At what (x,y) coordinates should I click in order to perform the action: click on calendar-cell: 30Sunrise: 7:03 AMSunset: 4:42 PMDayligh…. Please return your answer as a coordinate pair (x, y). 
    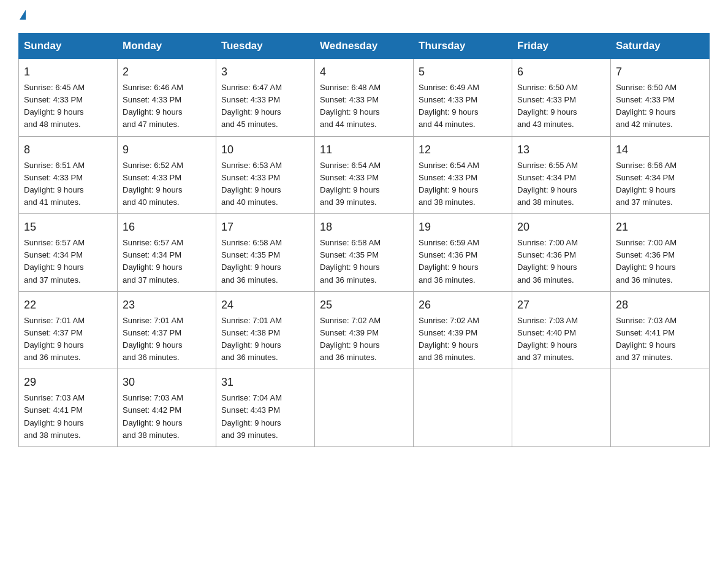
    Looking at the image, I should click on (167, 408).